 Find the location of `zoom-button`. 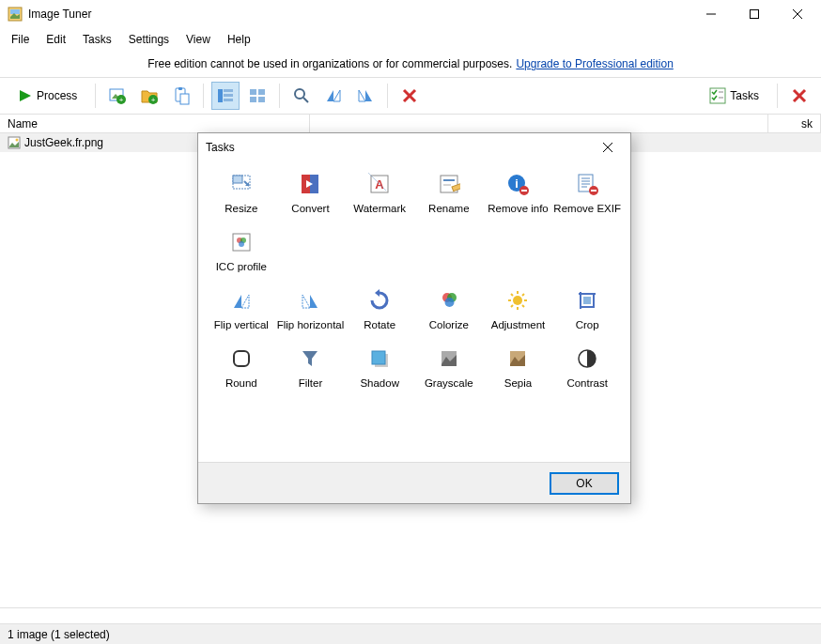

zoom-button is located at coordinates (302, 96).